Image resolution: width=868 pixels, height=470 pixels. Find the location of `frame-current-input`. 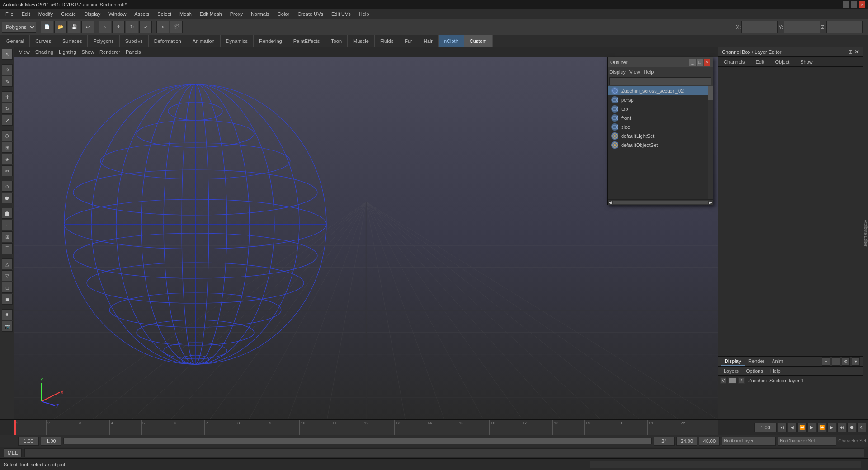

frame-current-input is located at coordinates (664, 441).